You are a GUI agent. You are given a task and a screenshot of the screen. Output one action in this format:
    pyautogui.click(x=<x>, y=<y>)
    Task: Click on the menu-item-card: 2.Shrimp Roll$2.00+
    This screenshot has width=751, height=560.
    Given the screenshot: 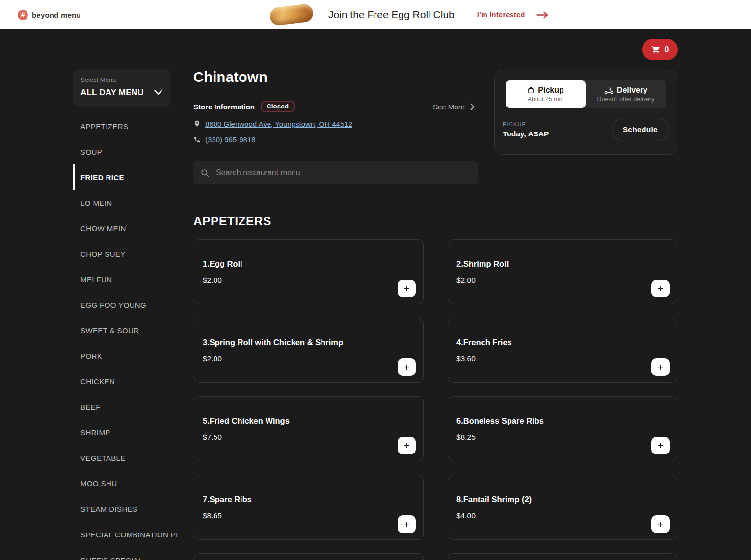 What is the action you would take?
    pyautogui.click(x=563, y=272)
    